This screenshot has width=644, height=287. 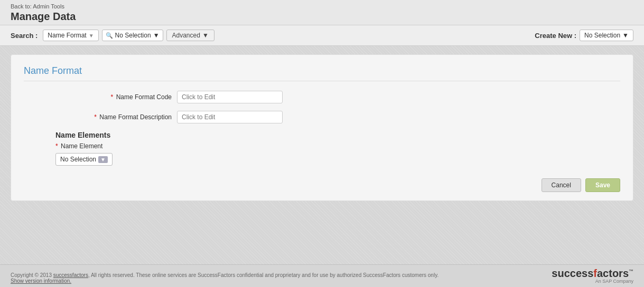 What do you see at coordinates (133, 35) in the screenshot?
I see `search-value-dropdown: 🔍 No Selection ▼` at bounding box center [133, 35].